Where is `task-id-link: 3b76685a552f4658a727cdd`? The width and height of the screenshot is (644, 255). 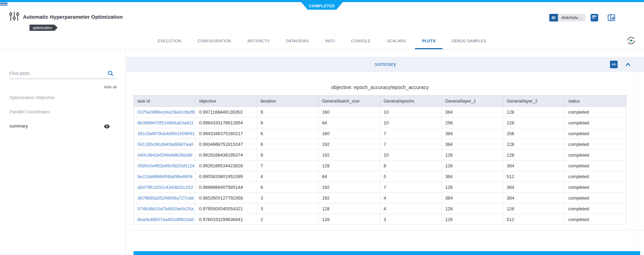
task-id-link: 3b76685a552f4658a727cdd is located at coordinates (164, 198).